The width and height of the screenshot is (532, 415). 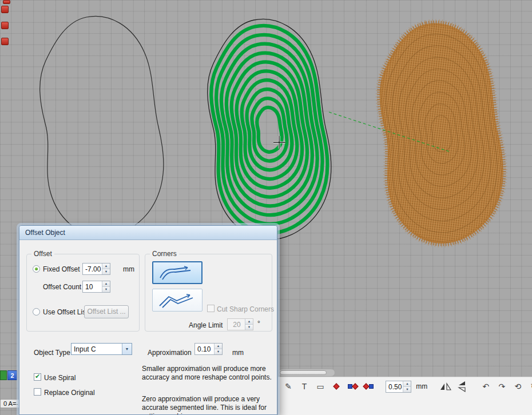 What do you see at coordinates (395, 386) in the screenshot?
I see `stitch-spacing-value: 0.50` at bounding box center [395, 386].